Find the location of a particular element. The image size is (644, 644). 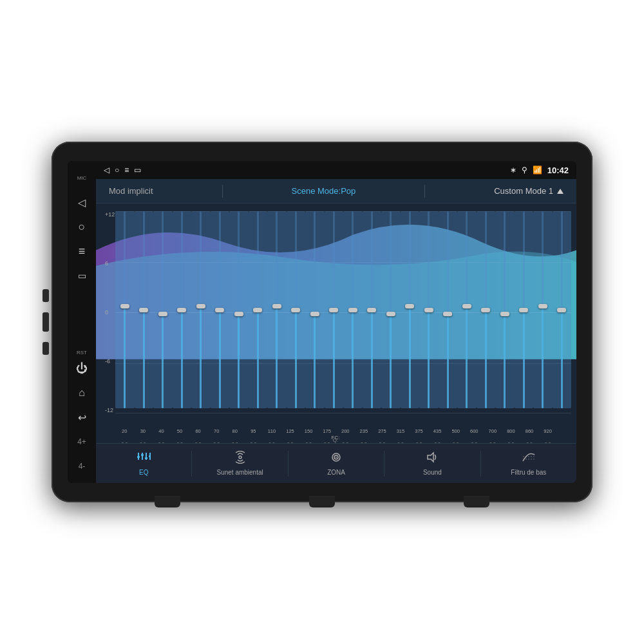

mode-custom: Custom Mode 1 is located at coordinates (529, 191).